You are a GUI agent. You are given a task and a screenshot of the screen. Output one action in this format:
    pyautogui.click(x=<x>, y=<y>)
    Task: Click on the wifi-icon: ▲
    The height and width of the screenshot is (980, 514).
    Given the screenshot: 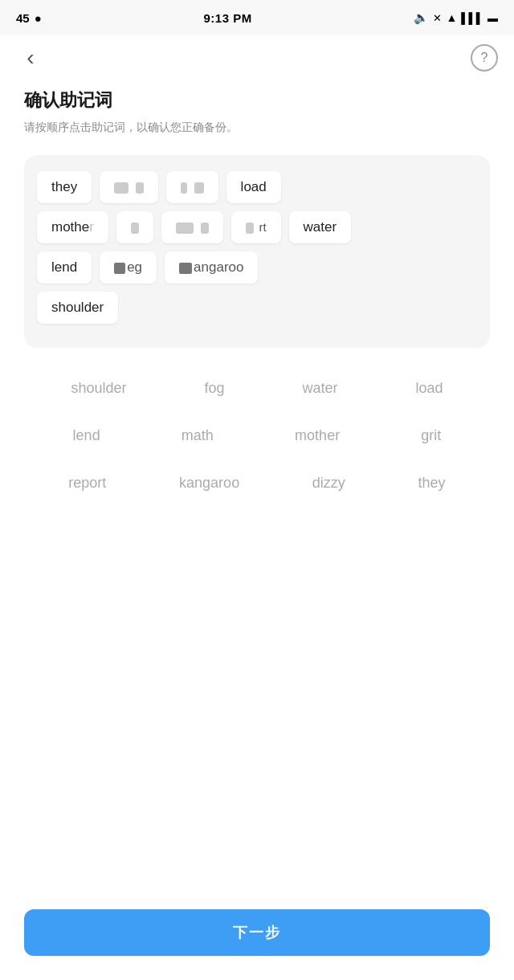 What is the action you would take?
    pyautogui.click(x=451, y=18)
    